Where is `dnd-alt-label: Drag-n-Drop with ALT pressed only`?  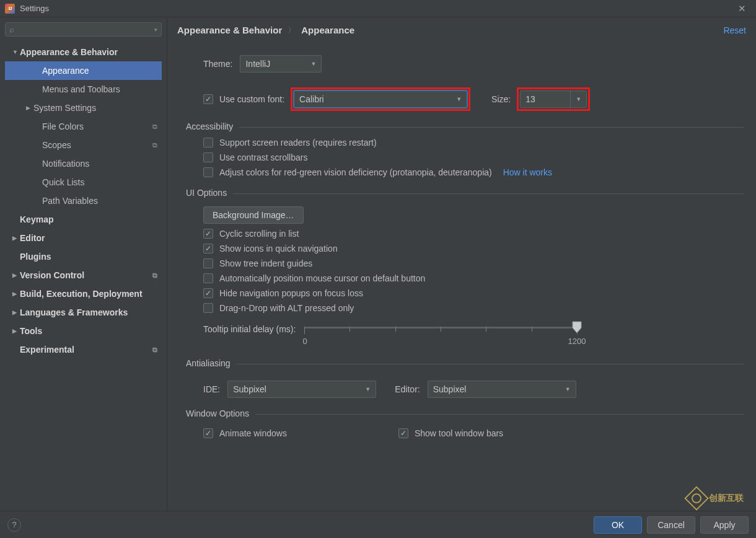 dnd-alt-label: Drag-n-Drop with ALT pressed only is located at coordinates (286, 308).